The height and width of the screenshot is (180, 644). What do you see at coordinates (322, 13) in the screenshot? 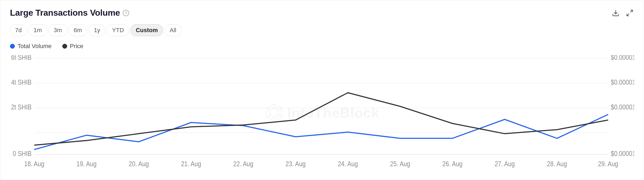
I see `header-row: Large Transactions Volume ?` at bounding box center [322, 13].